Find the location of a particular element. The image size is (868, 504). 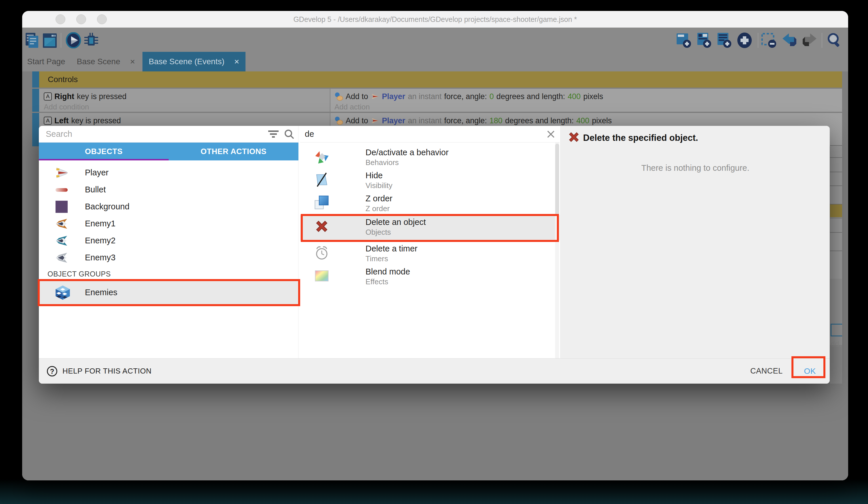

comment-row: Controls is located at coordinates (437, 79).